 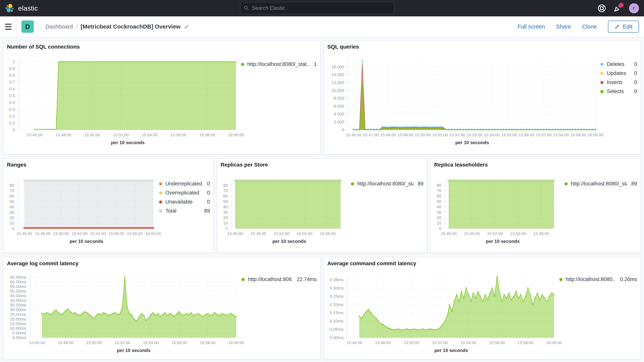 What do you see at coordinates (338, 296) in the screenshot?
I see `y-tick-label: 0.25ms` at bounding box center [338, 296].